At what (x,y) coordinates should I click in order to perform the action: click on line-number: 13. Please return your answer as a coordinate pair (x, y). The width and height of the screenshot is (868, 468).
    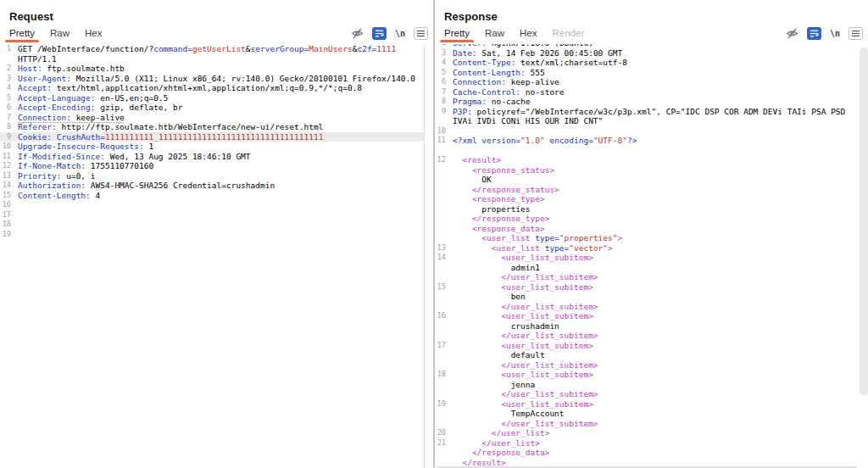
    Looking at the image, I should click on (7, 176).